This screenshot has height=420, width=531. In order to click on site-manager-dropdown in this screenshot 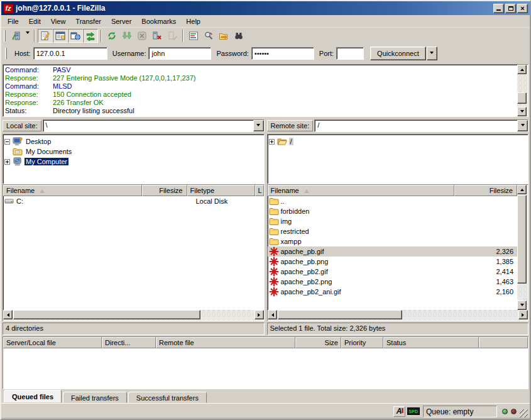, I will do `click(28, 36)`.